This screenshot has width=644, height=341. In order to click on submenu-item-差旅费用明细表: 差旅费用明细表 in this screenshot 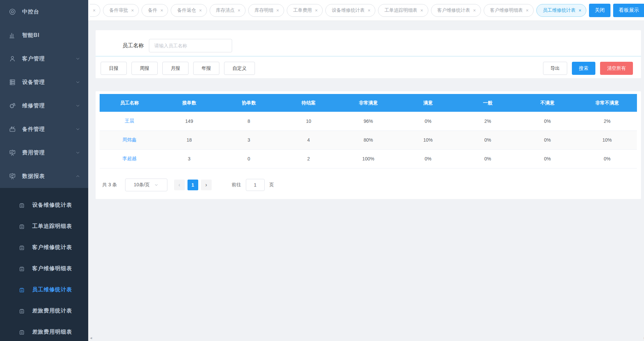, I will do `click(44, 331)`.